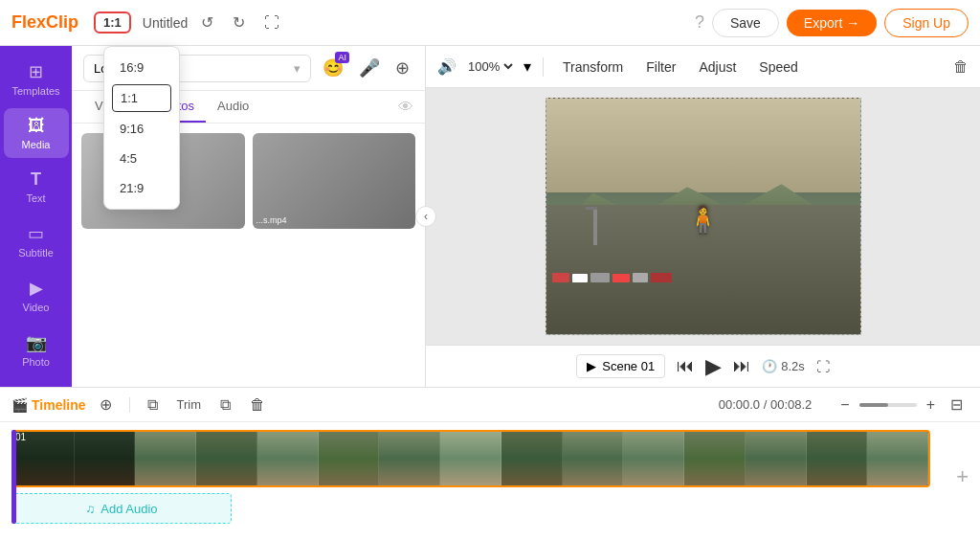  What do you see at coordinates (142, 159) in the screenshot?
I see `aspect-option-4-5: 4:5` at bounding box center [142, 159].